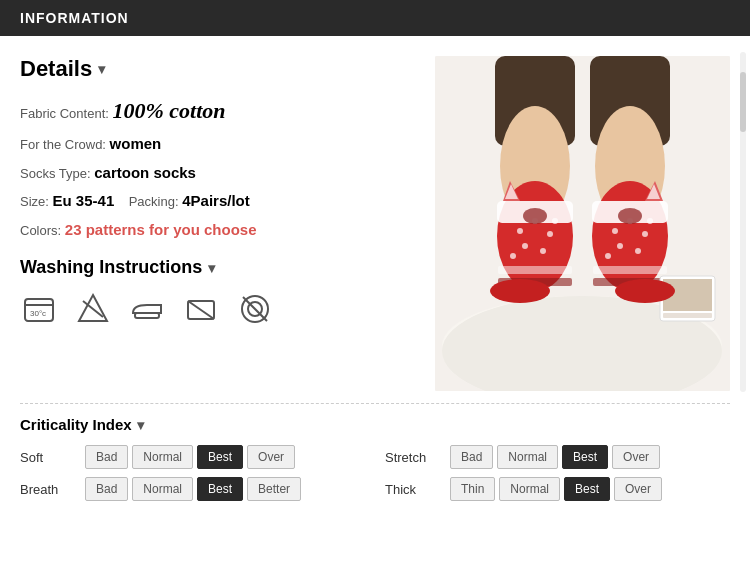  I want to click on scrollbar-track, so click(743, 222).